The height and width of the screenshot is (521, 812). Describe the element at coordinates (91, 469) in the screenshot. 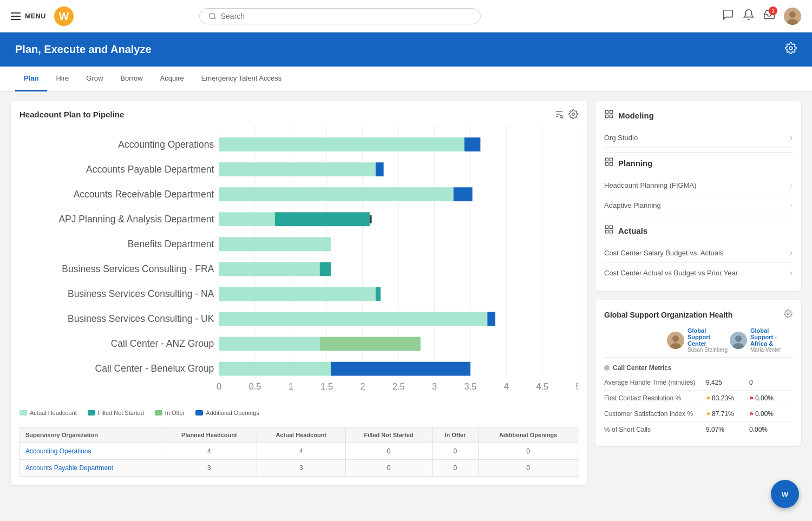

I see `org-link-2: Accounts Payable Department` at that location.